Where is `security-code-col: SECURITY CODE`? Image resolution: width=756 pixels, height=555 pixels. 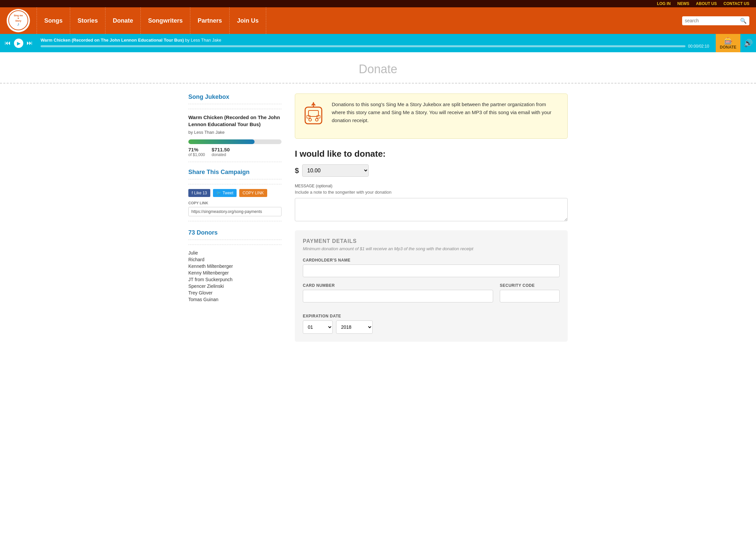 security-code-col: SECURITY CODE is located at coordinates (530, 293).